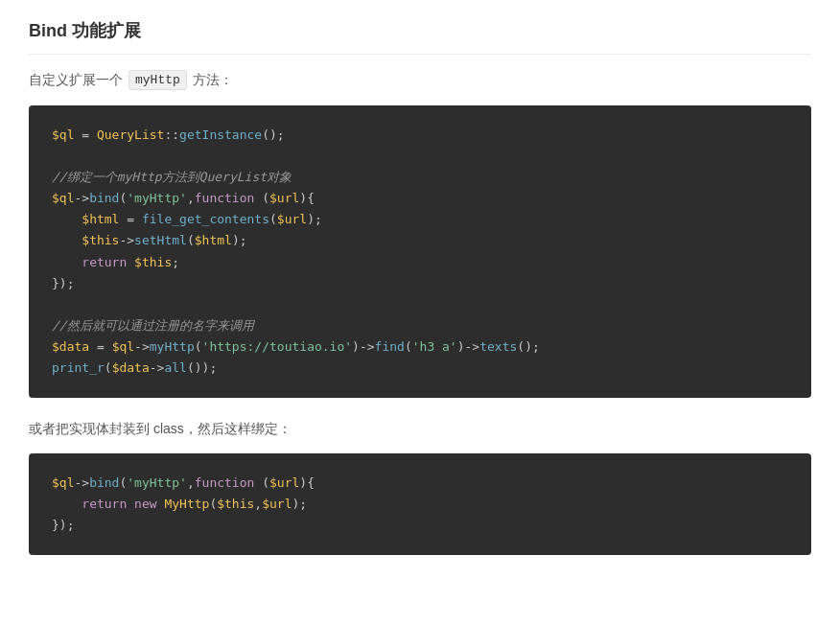 This screenshot has width=840, height=625. I want to click on code-block-2-content: $ql->bind('myHttp',function ($url){ retu…, so click(420, 504).